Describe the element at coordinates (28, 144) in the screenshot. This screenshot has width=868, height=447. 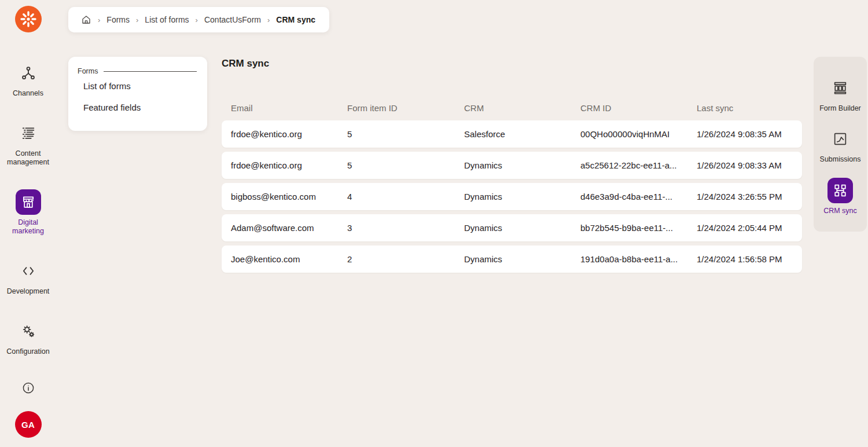
I see `sidebar-item-content-management: Content management` at that location.